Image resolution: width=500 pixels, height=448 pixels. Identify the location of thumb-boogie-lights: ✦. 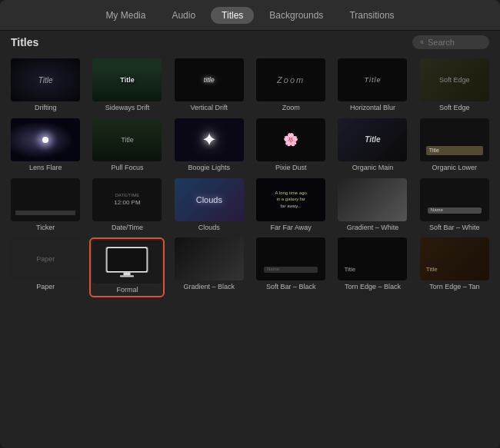
(209, 140).